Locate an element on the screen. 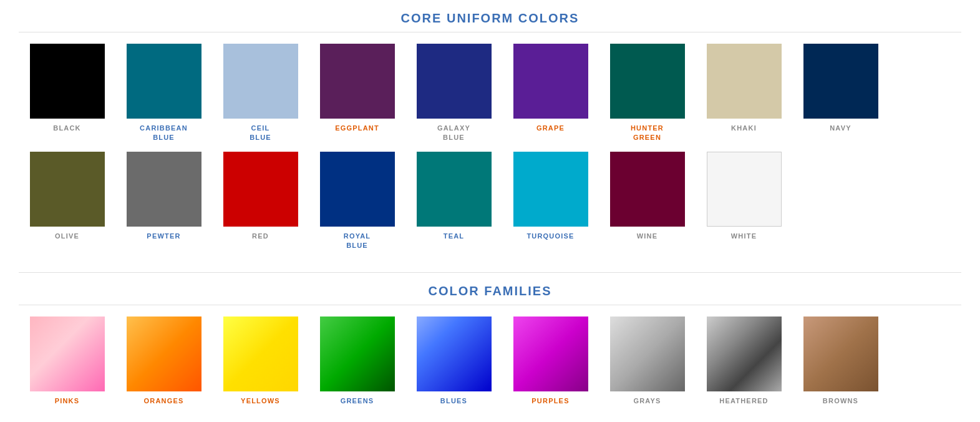 The image size is (980, 422). color-label: KHAKI is located at coordinates (744, 129).